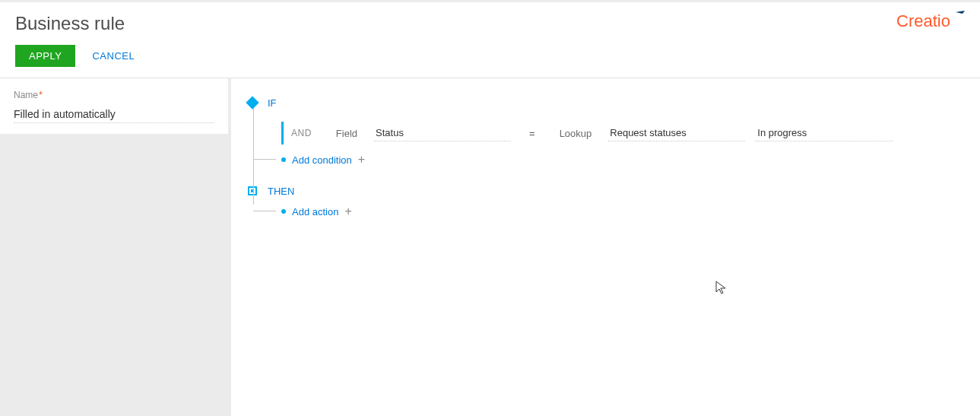  I want to click on lookup-type-label: Lookup, so click(576, 134).